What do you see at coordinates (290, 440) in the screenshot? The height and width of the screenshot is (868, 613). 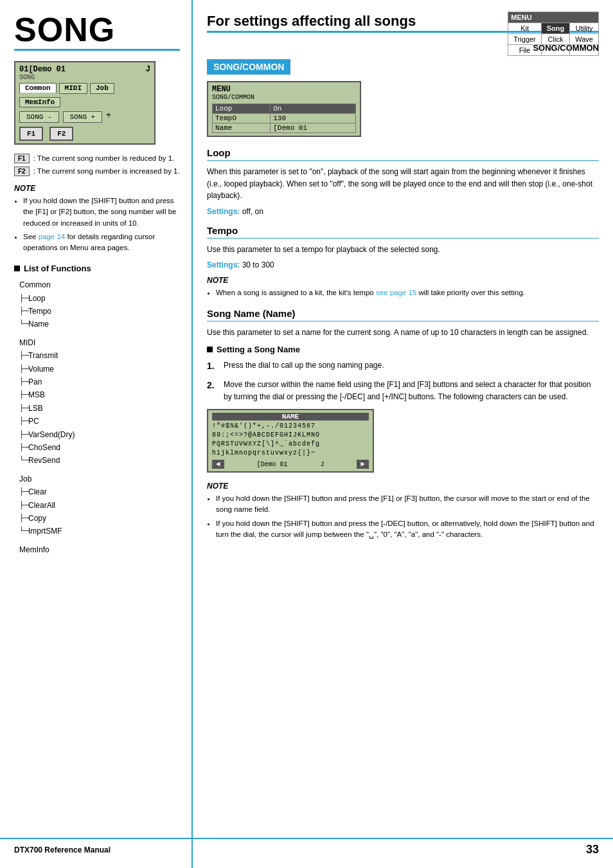 I see `char-rows: !"#$%&'()*+,-./01234567 89:;<=>?@ABCDEFG…` at bounding box center [290, 440].